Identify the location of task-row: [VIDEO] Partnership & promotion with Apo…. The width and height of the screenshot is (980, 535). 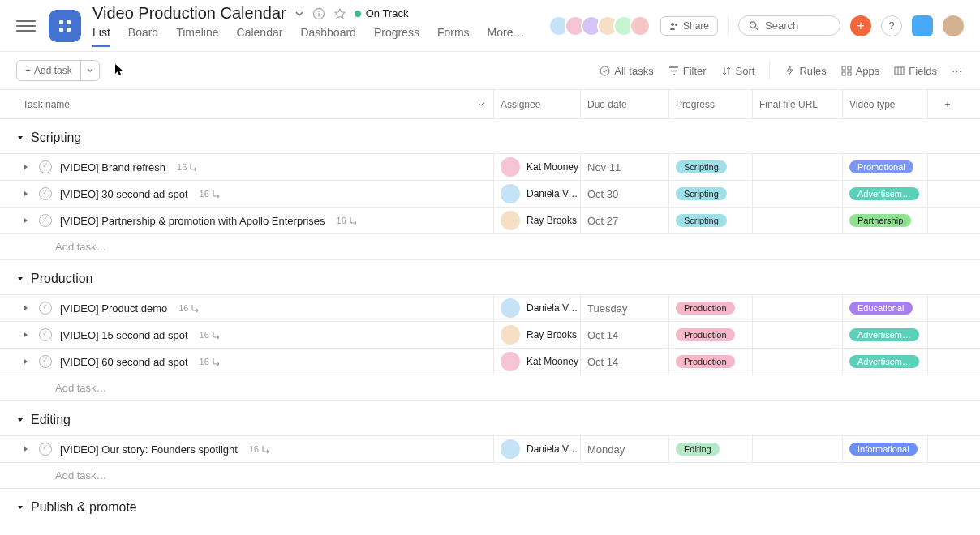
(490, 220).